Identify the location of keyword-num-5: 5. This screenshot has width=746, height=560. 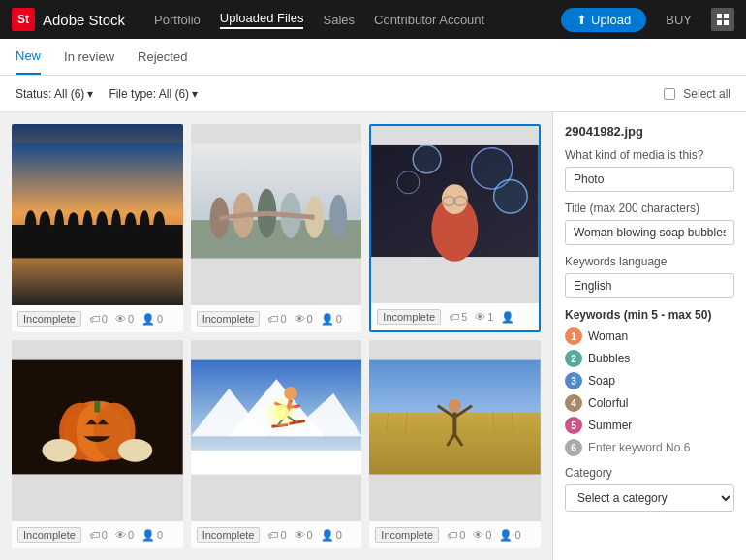
(574, 425).